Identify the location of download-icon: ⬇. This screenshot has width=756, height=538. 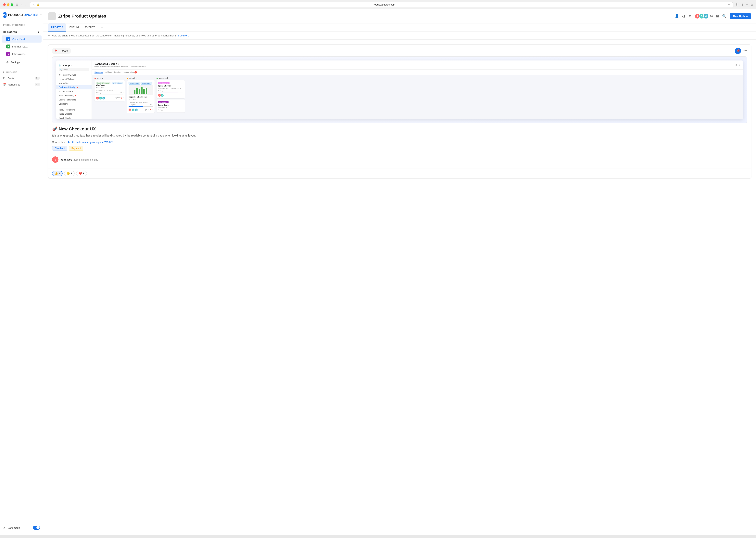
(737, 5).